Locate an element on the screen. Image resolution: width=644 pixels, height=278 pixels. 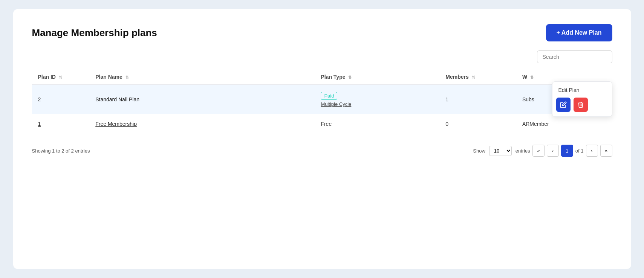
page-title: Manage Membership plans is located at coordinates (95, 33).